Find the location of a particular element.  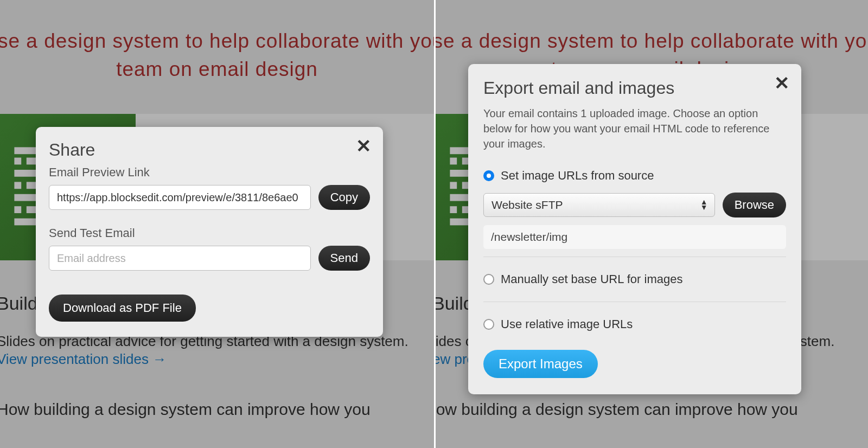

option1-label: Set image URLs from source is located at coordinates (577, 176).